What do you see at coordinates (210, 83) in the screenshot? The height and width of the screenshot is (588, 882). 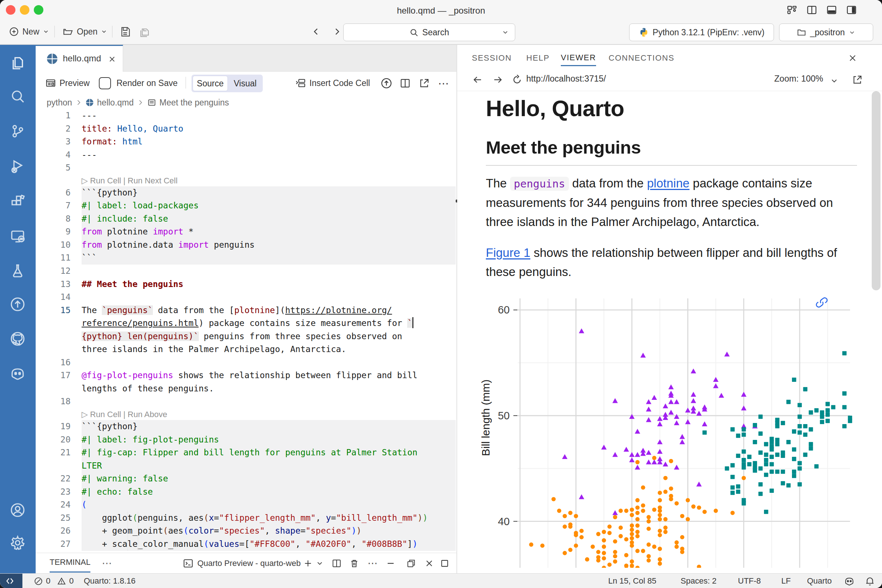 I see `source-mode-button: Source` at bounding box center [210, 83].